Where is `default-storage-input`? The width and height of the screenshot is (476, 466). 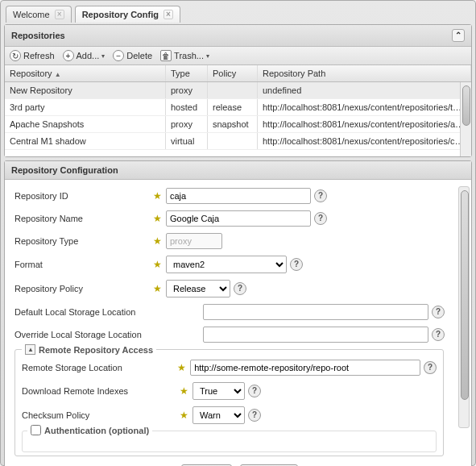 default-storage-input is located at coordinates (316, 312).